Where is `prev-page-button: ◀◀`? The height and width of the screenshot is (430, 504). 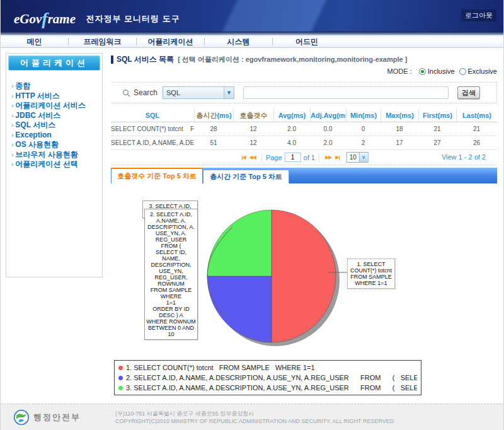 prev-page-button: ◀◀ is located at coordinates (253, 158).